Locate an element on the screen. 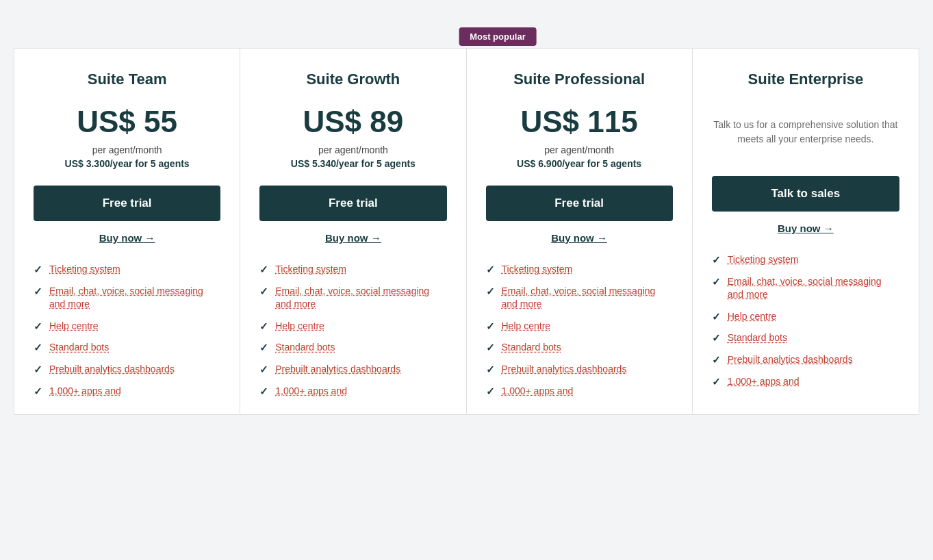  features-list-suite-growth: ✓ Ticketing system ✓ Email, chat, voice,… is located at coordinates (353, 330).